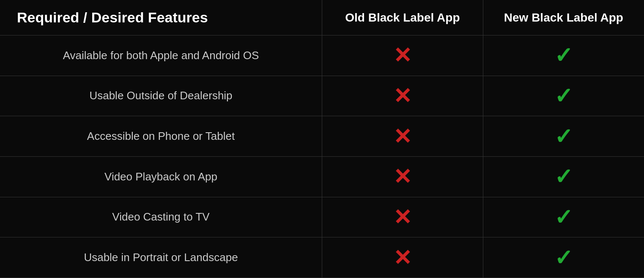 The height and width of the screenshot is (278, 644). I want to click on table-row: Usable in Portrait or Landscape✕✓, so click(322, 258).